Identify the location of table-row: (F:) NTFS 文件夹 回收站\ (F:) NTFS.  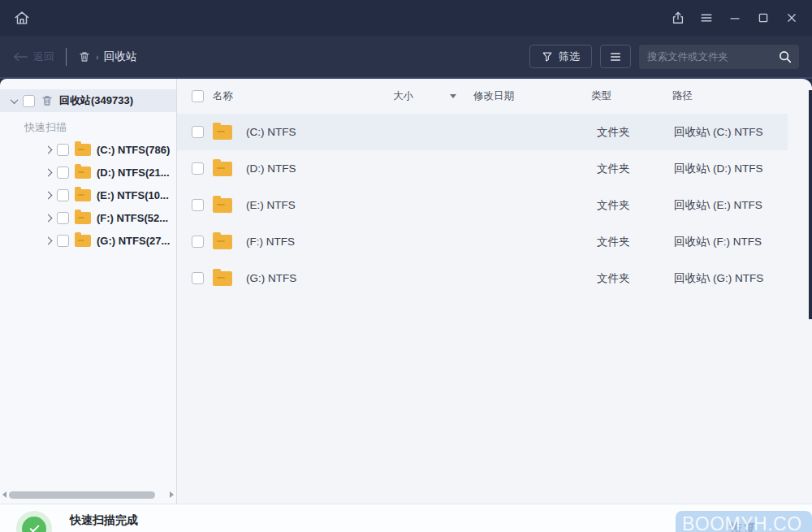
(482, 242).